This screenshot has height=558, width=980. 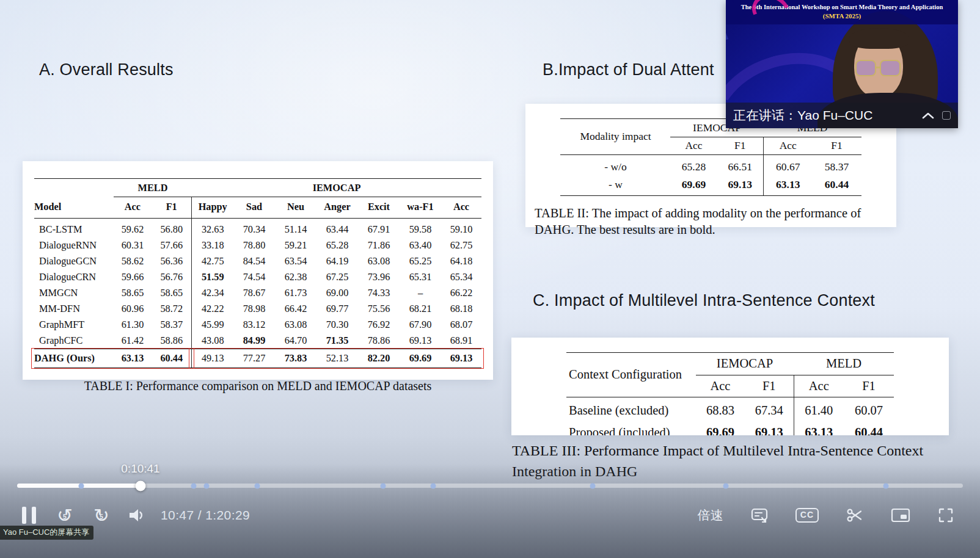 I want to click on active-speaker-label: 正在讲话：Yao Fu–CUC, so click(x=803, y=115).